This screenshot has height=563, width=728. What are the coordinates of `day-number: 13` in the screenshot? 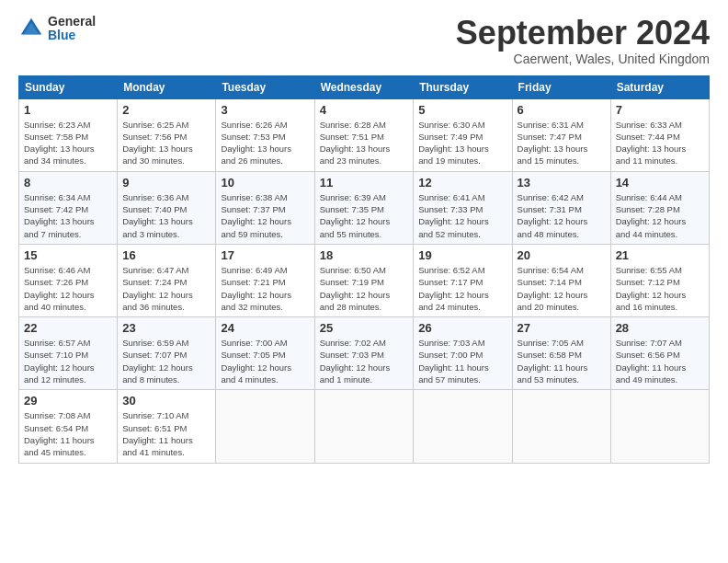 It's located at (562, 182).